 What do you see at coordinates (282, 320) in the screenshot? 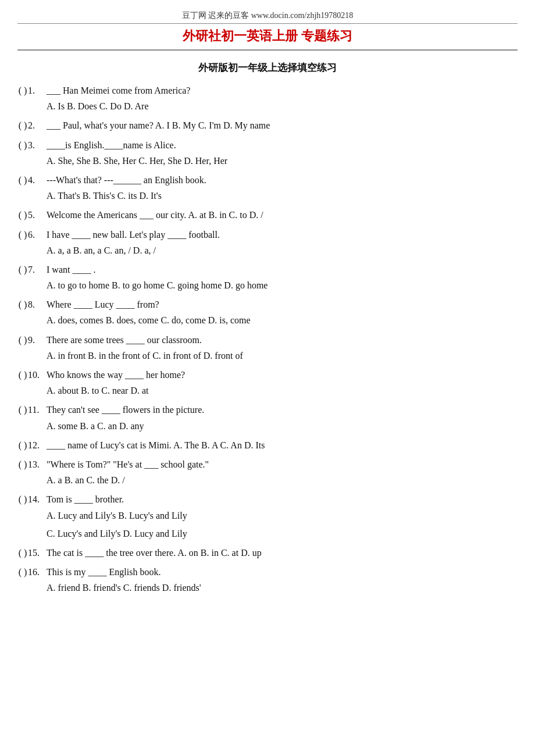
I see `q-options-8: A. does, comes B. does, come C. do, come…` at bounding box center [282, 320].